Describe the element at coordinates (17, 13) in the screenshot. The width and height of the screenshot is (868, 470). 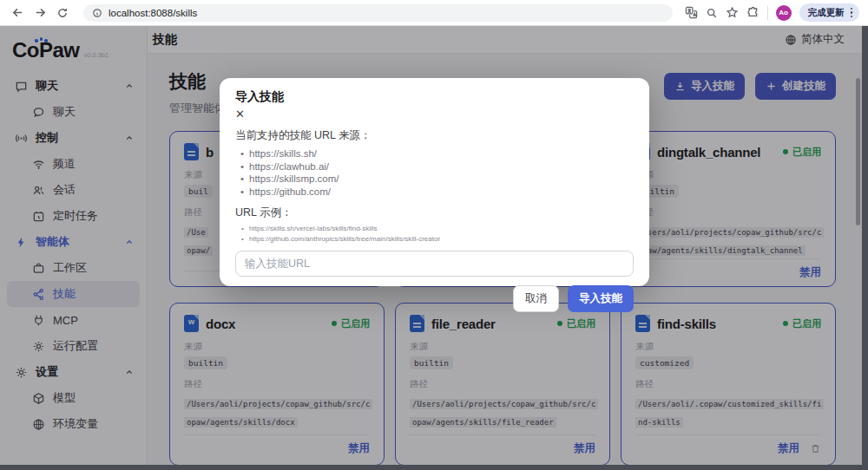
I see `back-icon` at that location.